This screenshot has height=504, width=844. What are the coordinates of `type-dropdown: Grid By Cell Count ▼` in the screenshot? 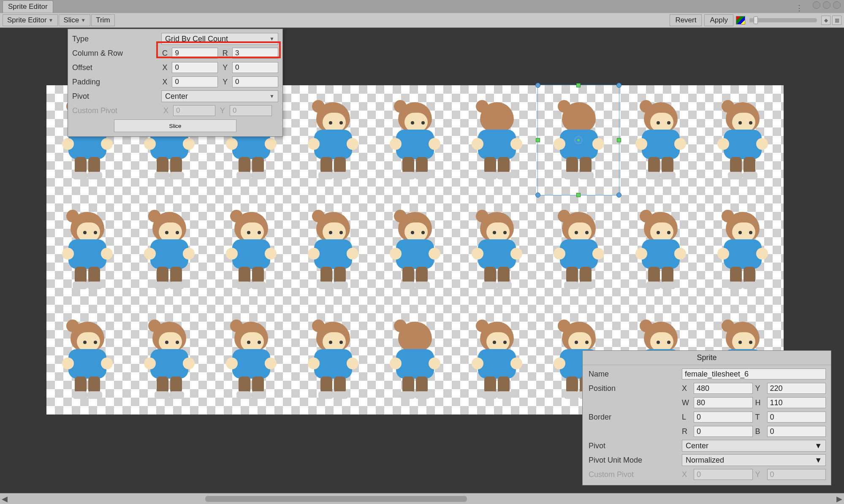 It's located at (220, 39).